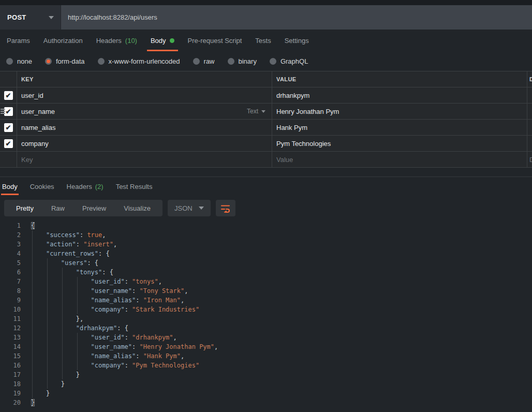 The image size is (532, 412). I want to click on tab-label: Settings, so click(297, 40).